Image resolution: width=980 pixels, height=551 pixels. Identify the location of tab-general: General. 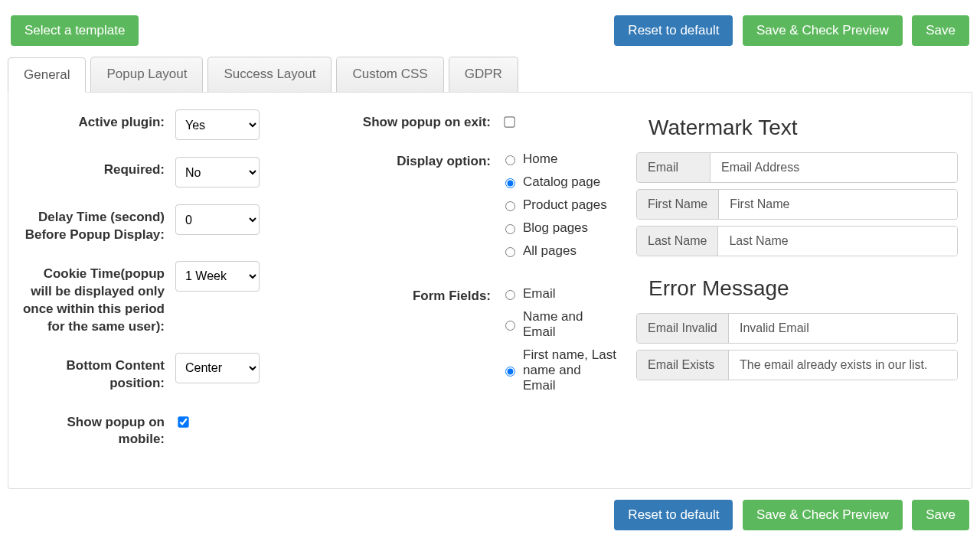
(47, 75).